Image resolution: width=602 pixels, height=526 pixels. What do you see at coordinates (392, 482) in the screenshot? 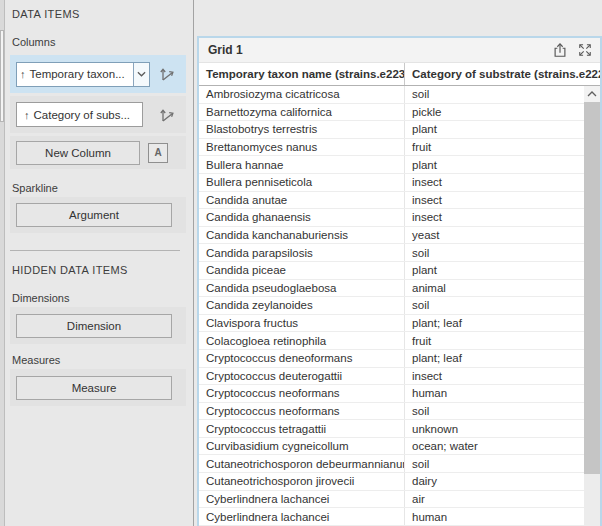
I see `table-row: Cutaneotrichosporon jiroveciidairy` at bounding box center [392, 482].